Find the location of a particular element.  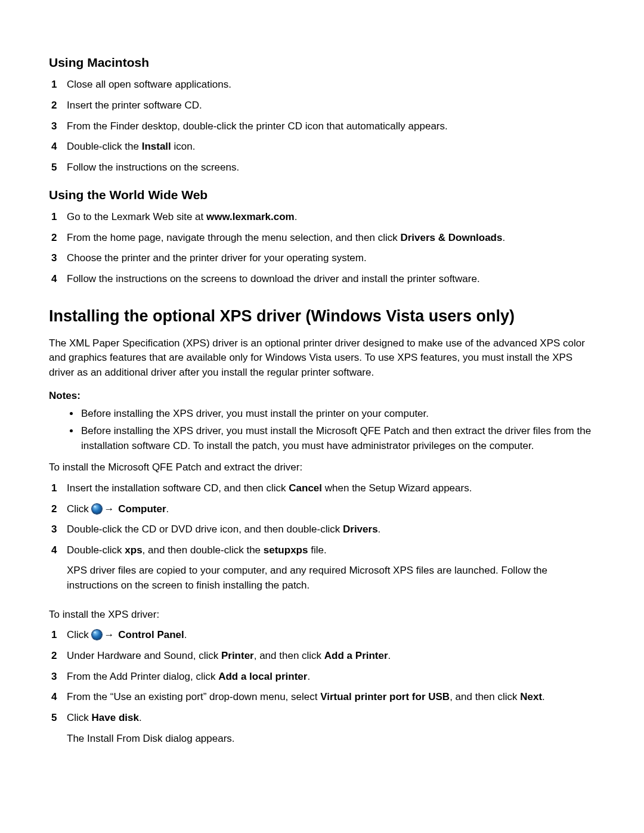

step-text: Double-click the Install icon. is located at coordinates (331, 147).